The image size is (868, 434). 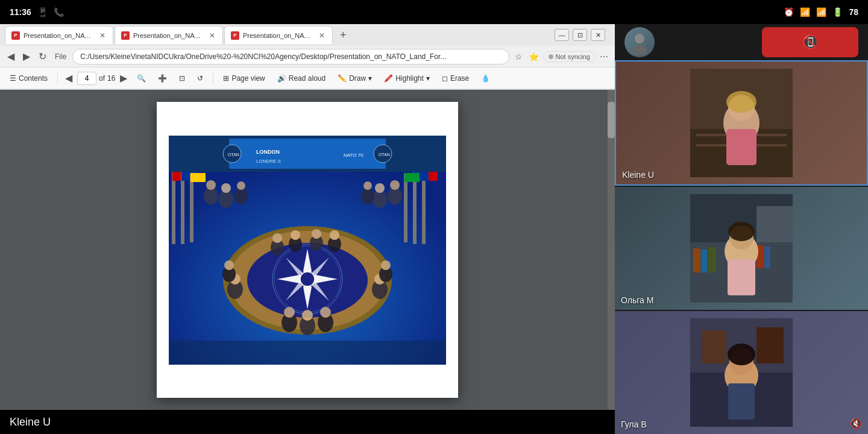 I want to click on read-aloud-button: 🔊 Read aloud, so click(x=301, y=78).